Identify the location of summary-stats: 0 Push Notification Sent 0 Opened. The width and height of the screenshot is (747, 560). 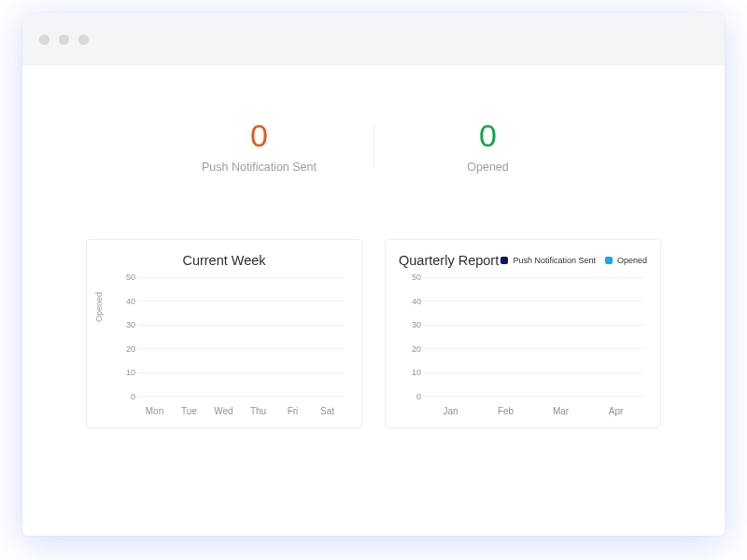
(374, 147).